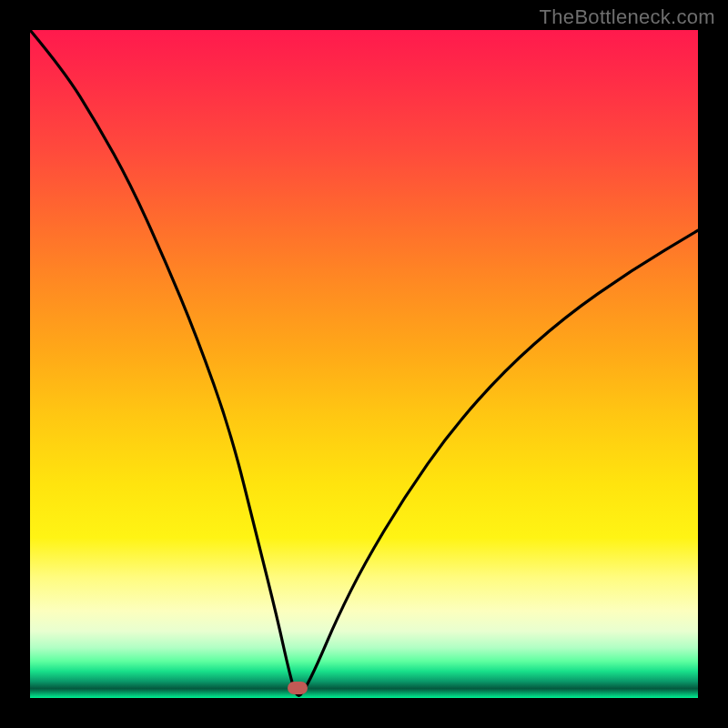 The image size is (728, 728). Describe the element at coordinates (298, 688) in the screenshot. I see `minimum-marker` at that location.